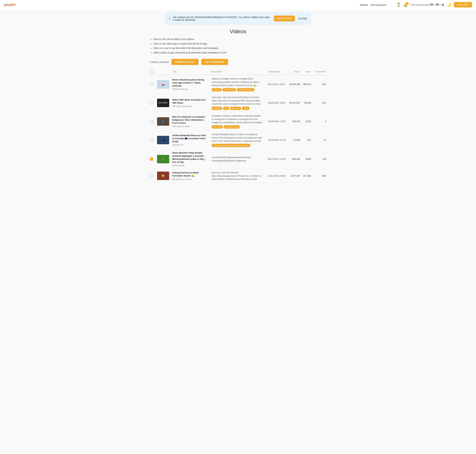  What do you see at coordinates (163, 140) in the screenshot?
I see `video-thumbnail: 🇦🇺` at bounding box center [163, 140].